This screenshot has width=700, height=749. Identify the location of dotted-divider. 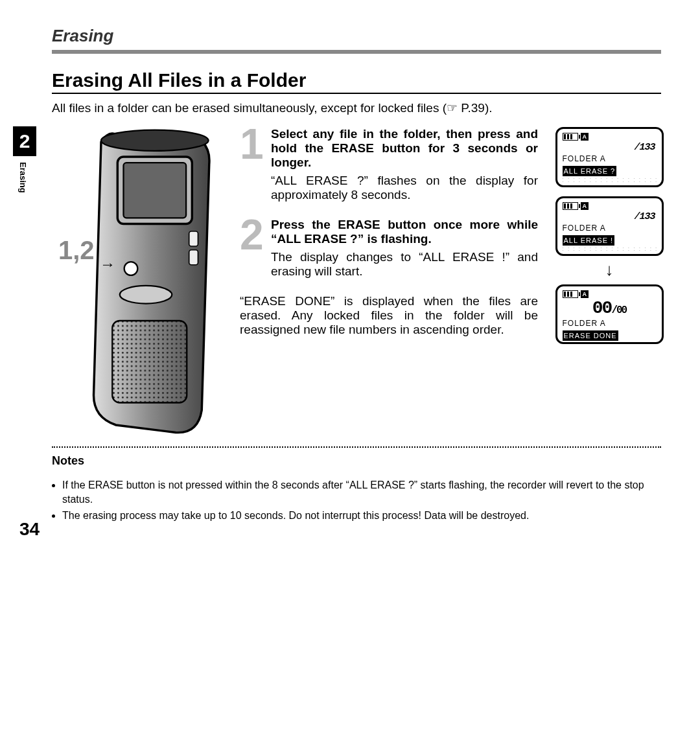
(356, 447).